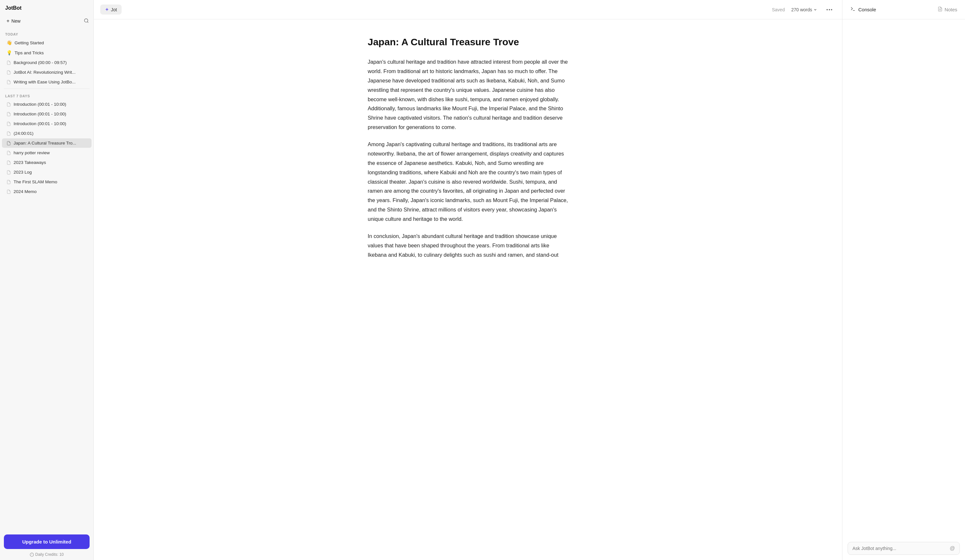 The height and width of the screenshot is (560, 965). I want to click on word-count-button: 270 words, so click(805, 10).